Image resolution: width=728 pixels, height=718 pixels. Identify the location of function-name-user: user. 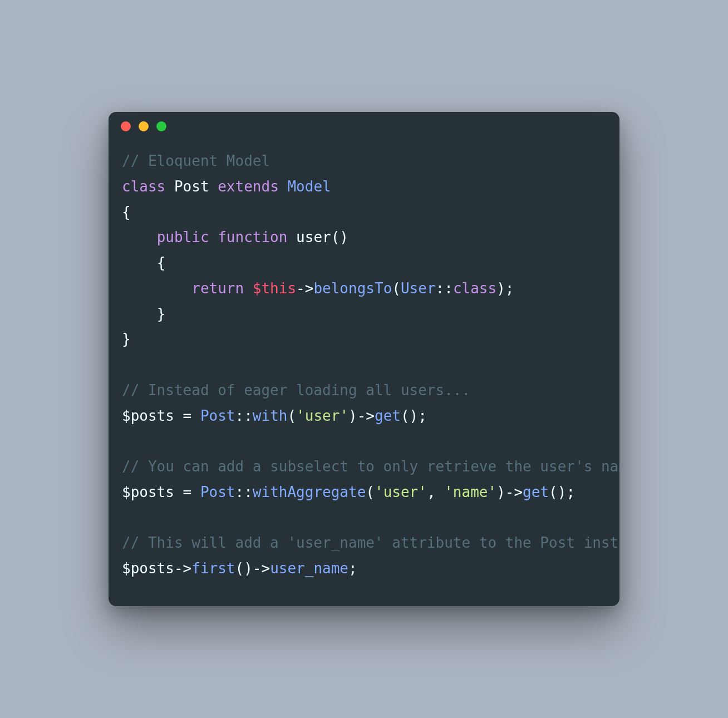
(314, 237).